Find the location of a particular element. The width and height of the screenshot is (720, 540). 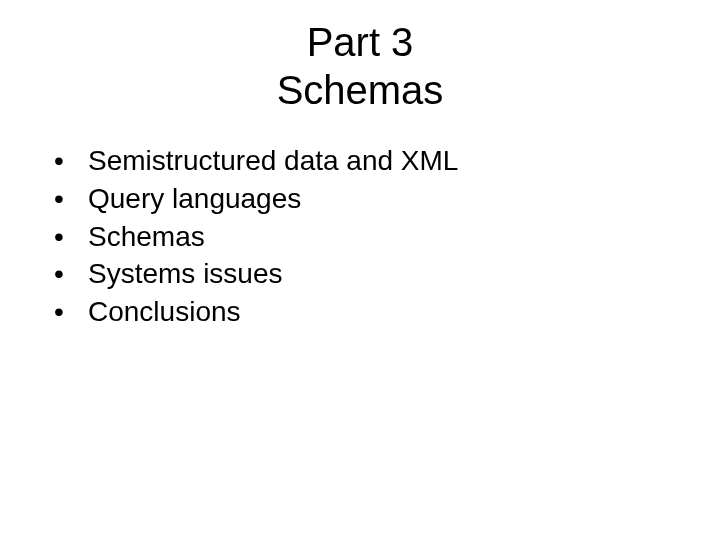

list-item: • Query languages is located at coordinates (387, 199).